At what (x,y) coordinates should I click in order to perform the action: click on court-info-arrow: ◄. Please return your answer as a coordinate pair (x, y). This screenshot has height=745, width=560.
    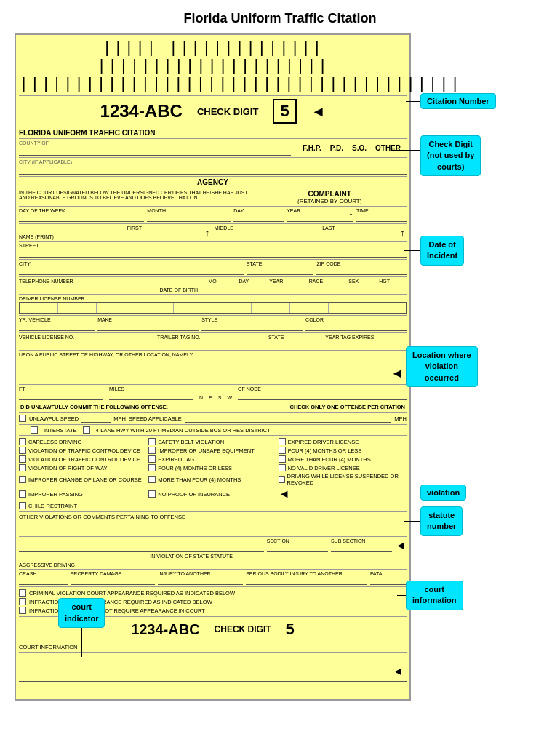
    Looking at the image, I should click on (398, 672).